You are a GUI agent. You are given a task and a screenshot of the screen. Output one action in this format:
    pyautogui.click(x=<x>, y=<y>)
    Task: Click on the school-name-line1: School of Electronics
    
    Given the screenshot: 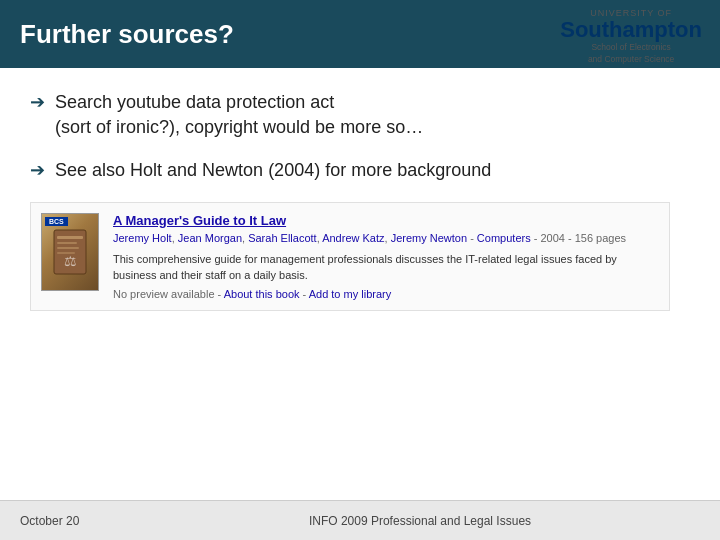 What is the action you would take?
    pyautogui.click(x=631, y=48)
    